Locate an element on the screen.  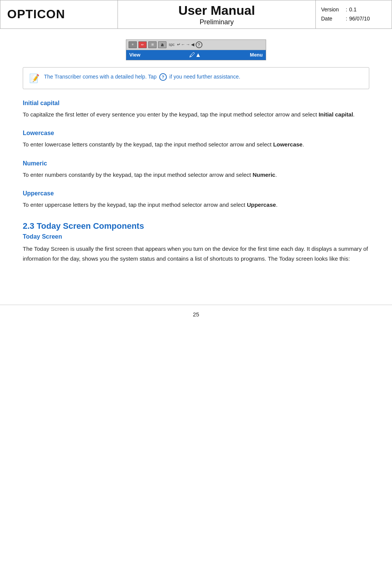
toolbar-bottom-row: View 🖊▲ Menu is located at coordinates (196, 55).